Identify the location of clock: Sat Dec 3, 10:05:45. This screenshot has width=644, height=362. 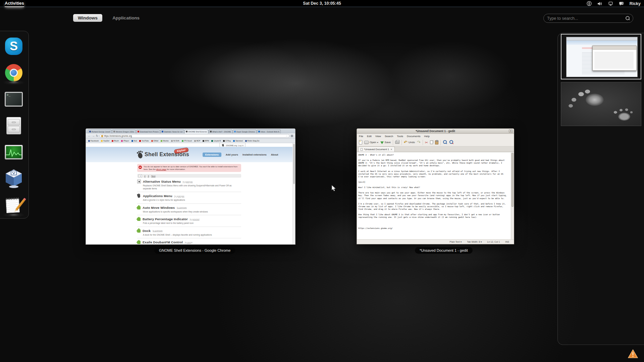
(322, 3).